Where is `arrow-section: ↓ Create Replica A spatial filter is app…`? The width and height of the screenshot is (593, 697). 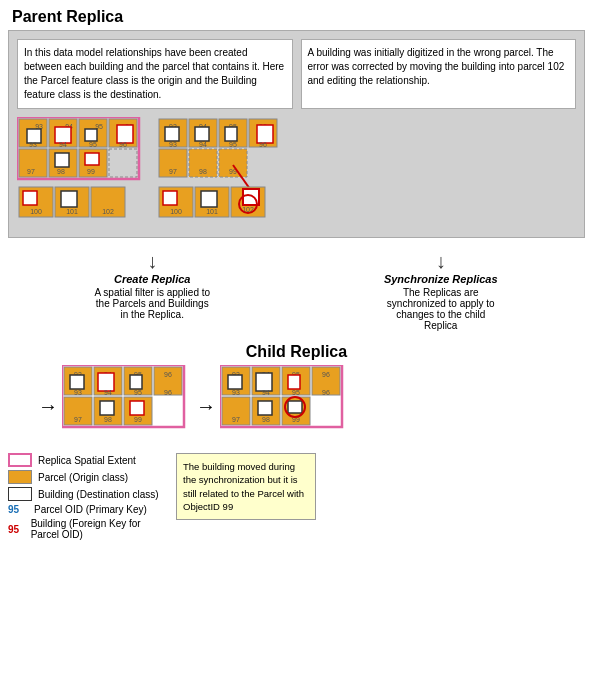
arrow-section: ↓ Create Replica A spatial filter is app… is located at coordinates (296, 288).